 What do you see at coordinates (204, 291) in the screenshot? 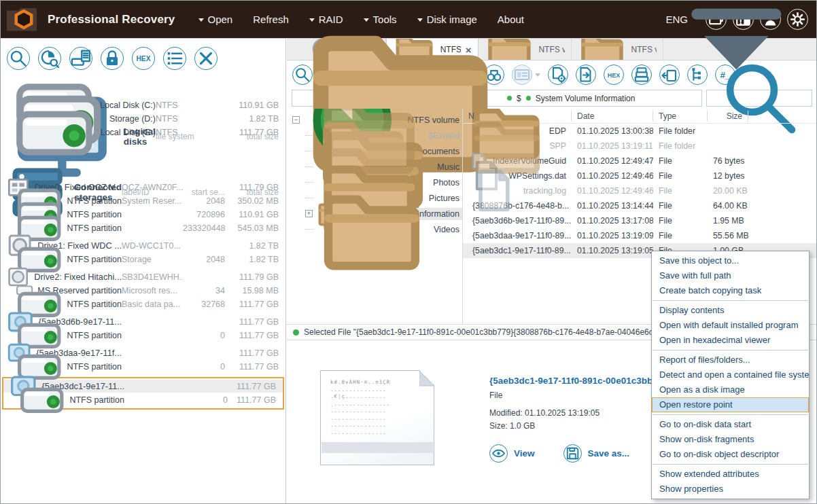
I see `storage-start-sector: 34` at bounding box center [204, 291].